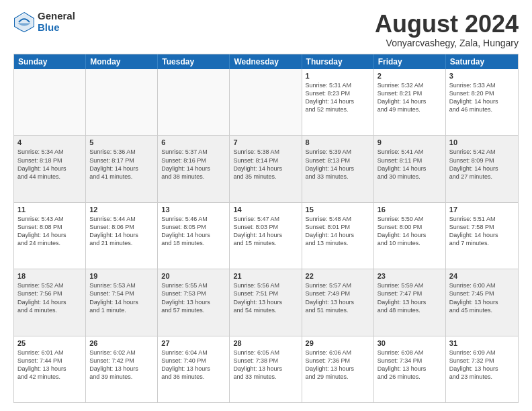  Describe the element at coordinates (338, 365) in the screenshot. I see `cell-info: Sunrise: 6:06 AM Sunset: 7:36 PM Dayligh…` at that location.